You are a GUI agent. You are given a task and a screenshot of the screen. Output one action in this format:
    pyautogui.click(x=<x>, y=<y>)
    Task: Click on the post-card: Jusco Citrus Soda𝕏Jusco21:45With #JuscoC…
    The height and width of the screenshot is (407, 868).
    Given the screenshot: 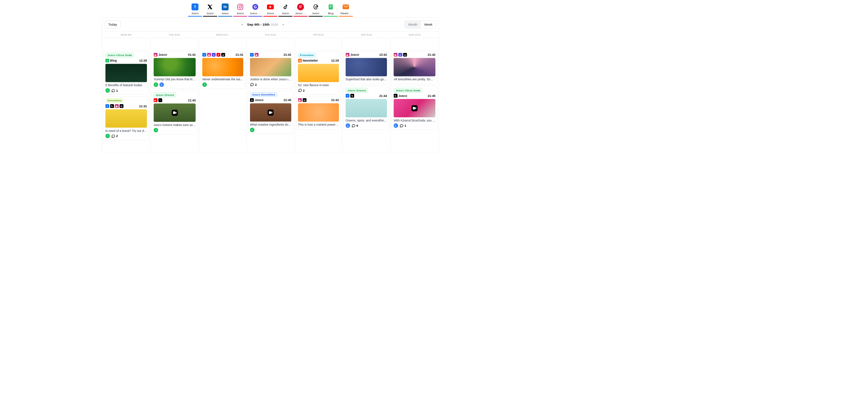 What is the action you would take?
    pyautogui.click(x=415, y=108)
    